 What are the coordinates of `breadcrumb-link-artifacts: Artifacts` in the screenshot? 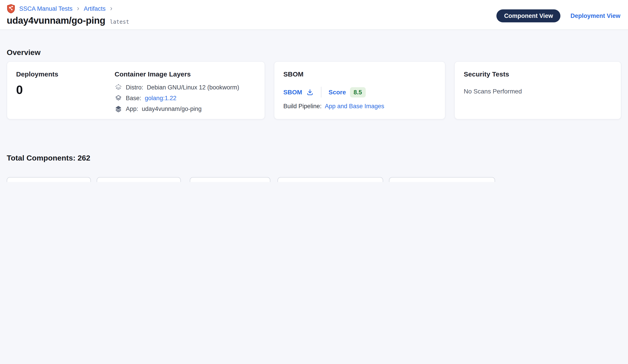 It's located at (95, 9).